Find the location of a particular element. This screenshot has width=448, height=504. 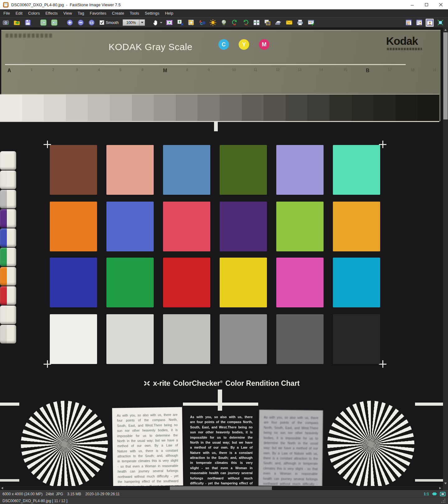

gray-scale-index-label: 11 is located at coordinates (255, 70).